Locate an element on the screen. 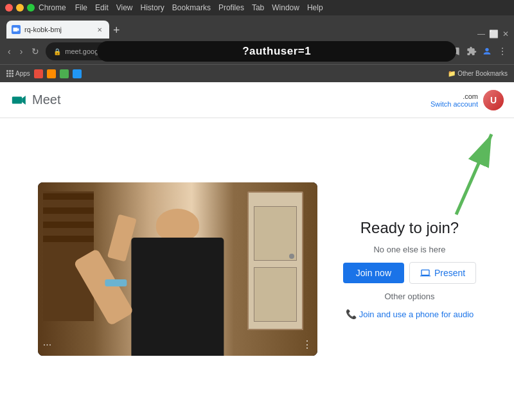 This screenshot has width=514, height=420. fullscreen-traffic-light is located at coordinates (31, 8).